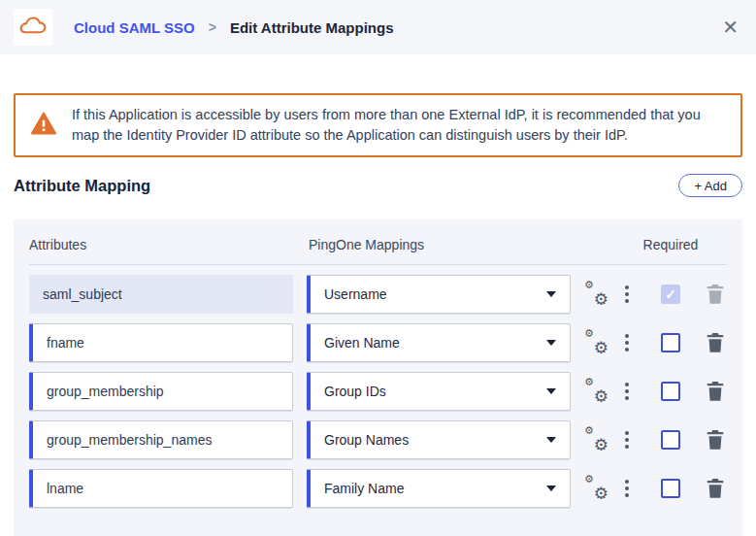 Image resolution: width=756 pixels, height=536 pixels. What do you see at coordinates (378, 294) in the screenshot?
I see `table-row: saml_subject Username ⚙⚙ ✓` at bounding box center [378, 294].